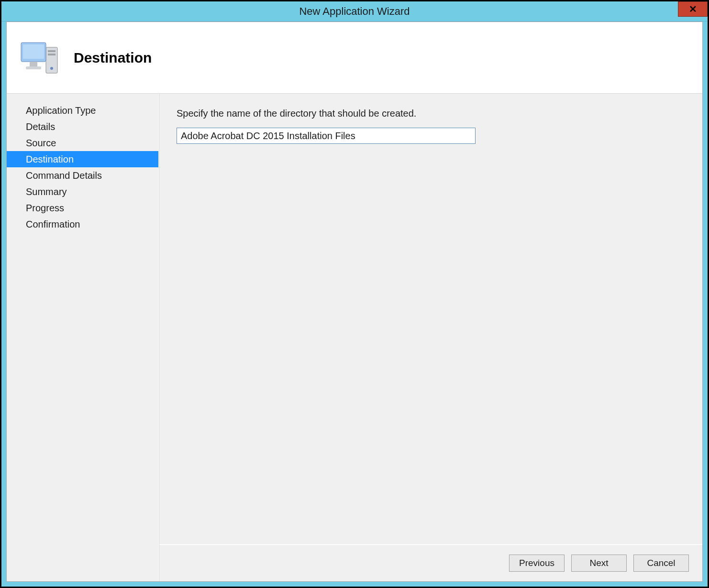 This screenshot has height=588, width=709. Describe the element at coordinates (82, 224) in the screenshot. I see `sidebar-item-confirmation: Confirmation` at that location.